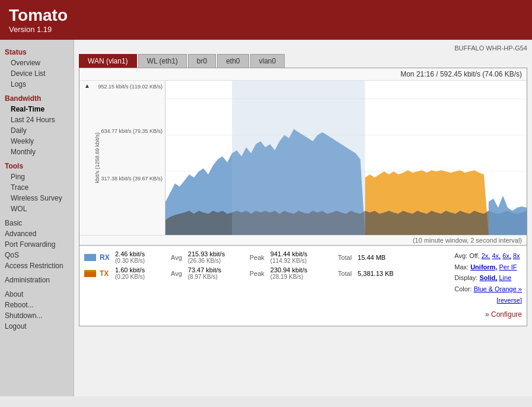 This screenshot has height=407, width=532. I want to click on device-label: BUFFALO WHR-HP-G54, so click(303, 48).